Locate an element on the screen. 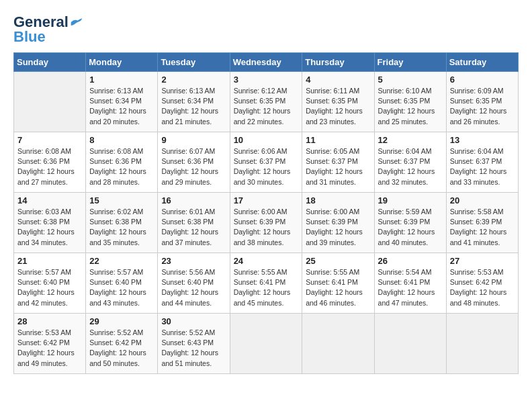 This screenshot has width=532, height=411. calendar-cell: 10Sunrise: 6:06 AMSunset: 6:37 PMDayligh… is located at coordinates (266, 163).